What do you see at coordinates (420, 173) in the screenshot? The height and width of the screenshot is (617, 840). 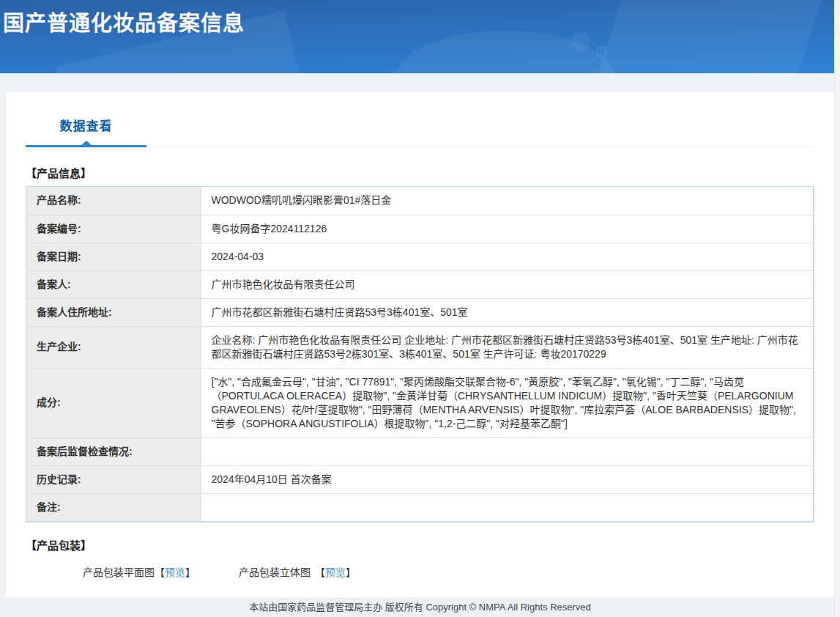 I see `product-info-section-title: 【产品信息】` at bounding box center [420, 173].